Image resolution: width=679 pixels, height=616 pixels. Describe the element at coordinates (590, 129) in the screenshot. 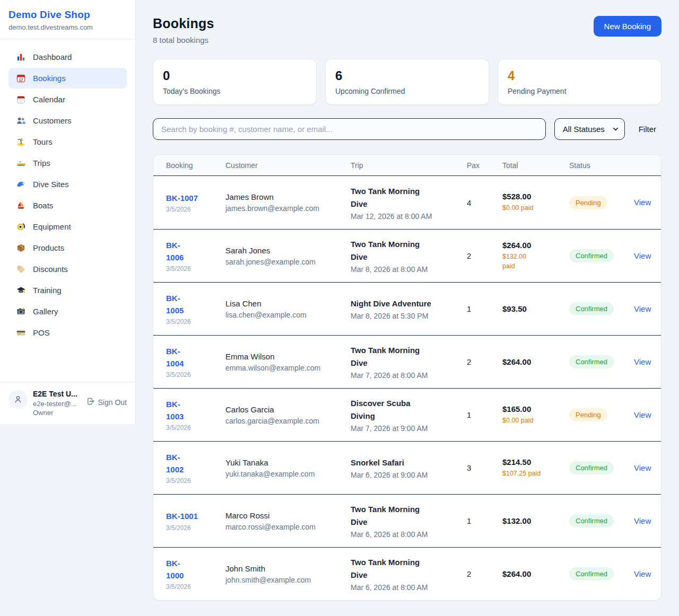

I see `status-filter-select: All Statuses` at that location.